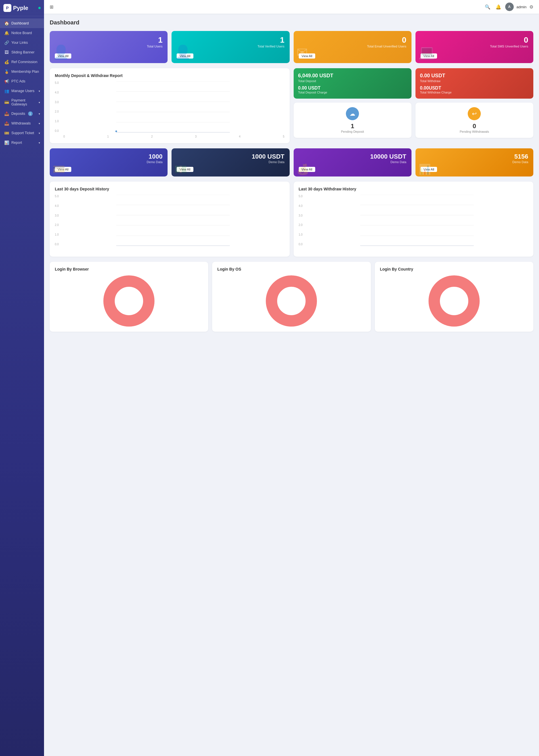 This screenshot has height=756, width=539. Describe the element at coordinates (21, 123) in the screenshot. I see `sidebar-label-withdrawals: Withdrawals` at that location.